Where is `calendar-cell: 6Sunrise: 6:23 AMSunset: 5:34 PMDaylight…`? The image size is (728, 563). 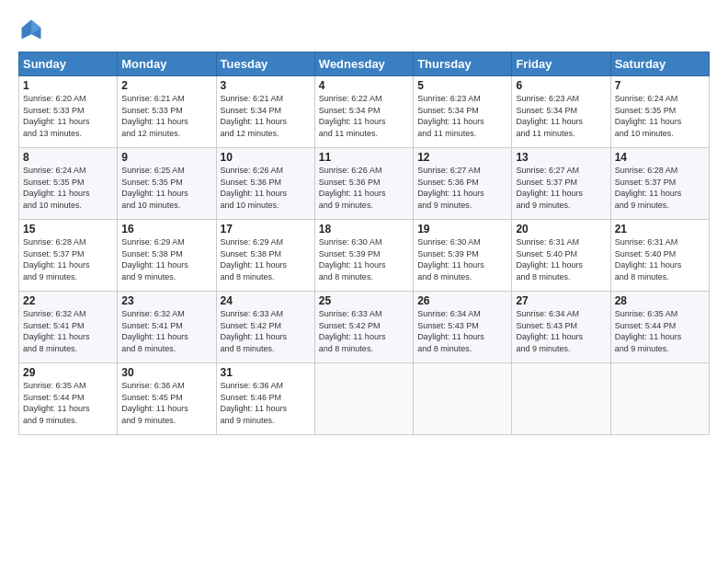
calendar-cell: 6Sunrise: 6:23 AMSunset: 5:34 PMDaylight… is located at coordinates (561, 112).